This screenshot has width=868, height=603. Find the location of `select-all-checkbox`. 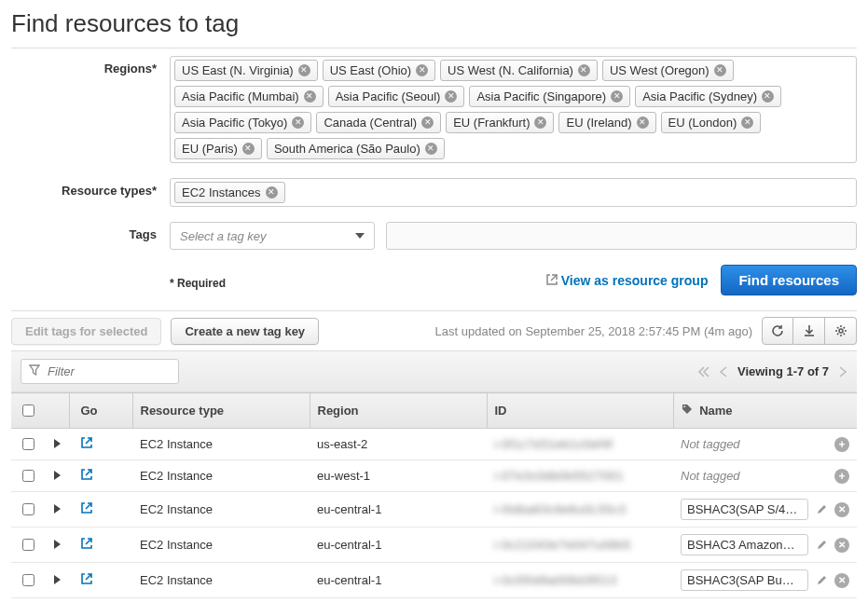

select-all-checkbox is located at coordinates (28, 410).